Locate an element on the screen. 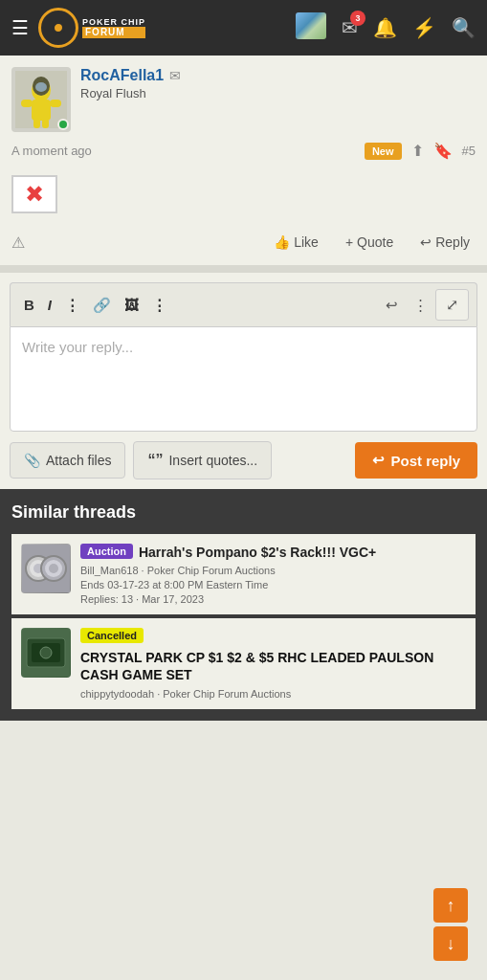 This screenshot has height=980, width=487. bookmark-icon: 🔖 is located at coordinates (443, 151).